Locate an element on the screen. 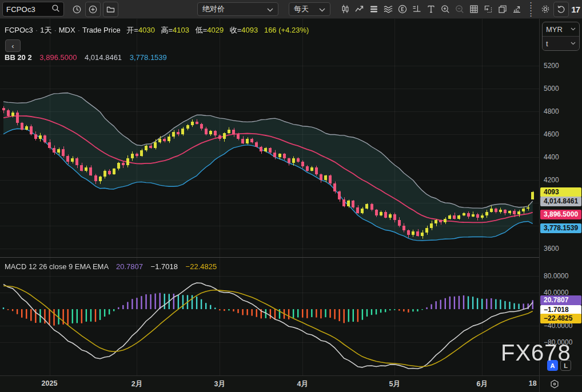 The width and height of the screenshot is (582, 392). tradingview-logo: 17 is located at coordinates (575, 9).